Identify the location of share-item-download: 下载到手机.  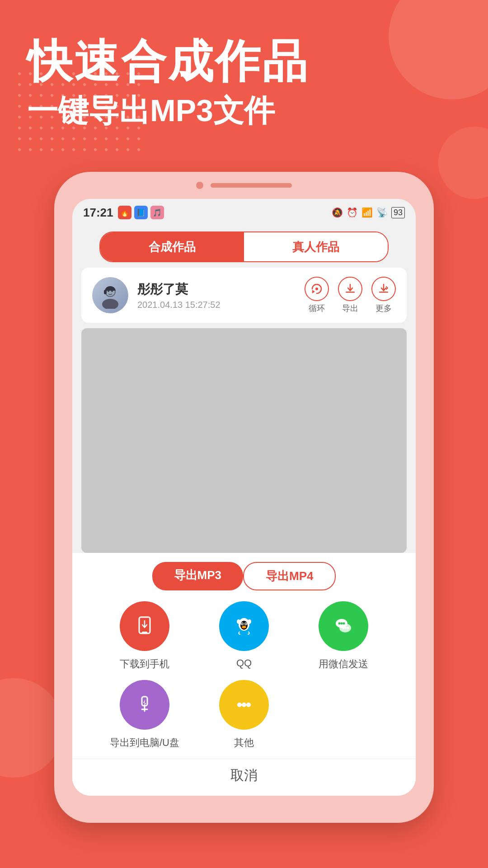
(145, 636).